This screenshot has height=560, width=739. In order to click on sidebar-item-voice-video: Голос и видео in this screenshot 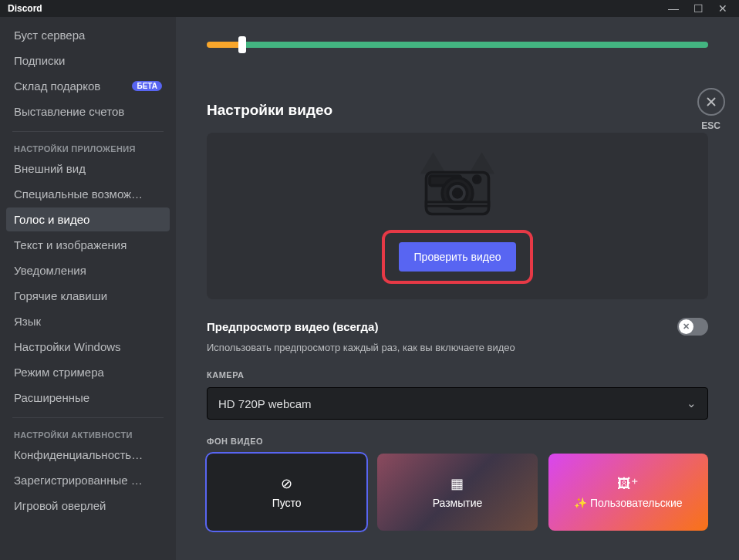, I will do `click(88, 219)`.